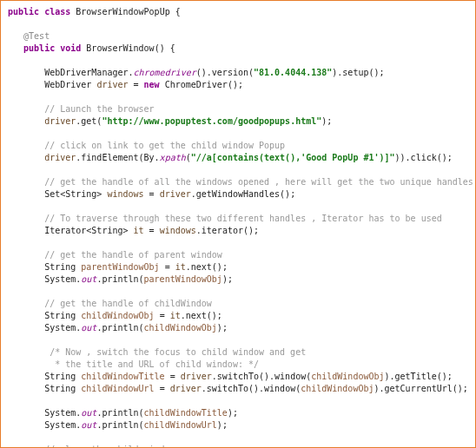 The width and height of the screenshot is (476, 448). Describe the element at coordinates (70, 49) in the screenshot. I see `keyword-void: void` at that location.